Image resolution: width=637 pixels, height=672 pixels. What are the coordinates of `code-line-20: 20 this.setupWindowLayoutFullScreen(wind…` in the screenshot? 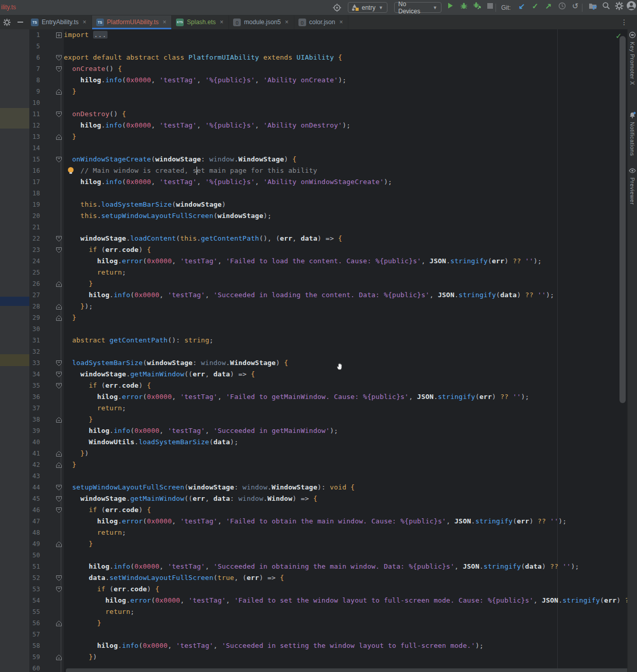 It's located at (328, 216).